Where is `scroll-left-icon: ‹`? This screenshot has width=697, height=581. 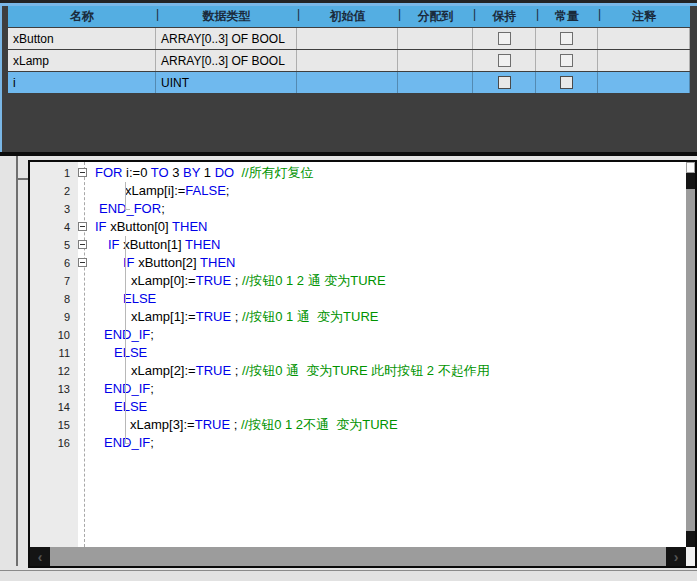 scroll-left-icon: ‹ is located at coordinates (40, 556).